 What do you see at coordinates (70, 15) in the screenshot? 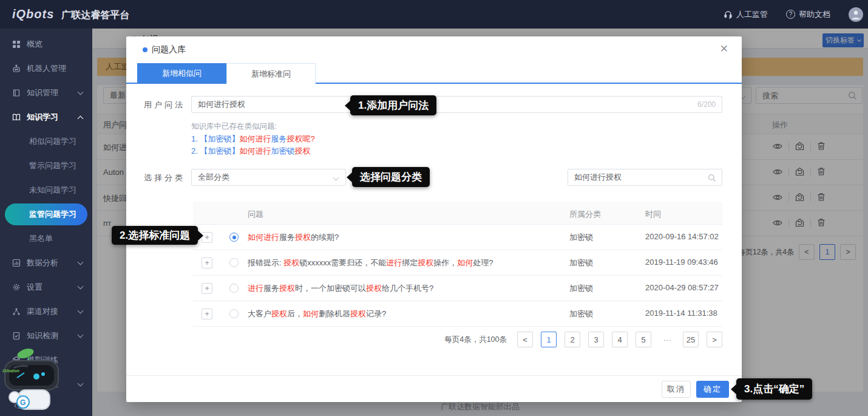
I see `app-logo: iQbots 广联达睿答平台` at bounding box center [70, 15].